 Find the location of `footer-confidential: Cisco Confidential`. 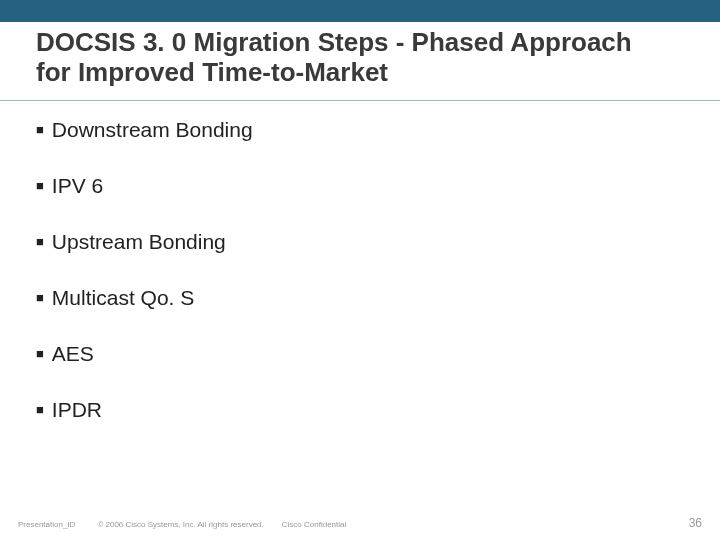

footer-confidential: Cisco Confidential is located at coordinates (314, 524).